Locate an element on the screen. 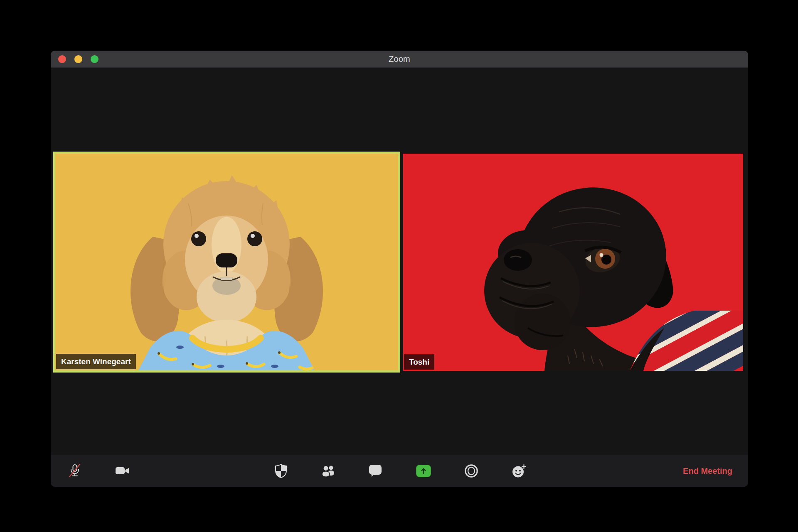 The image size is (798, 532). shield-icon is located at coordinates (281, 471).